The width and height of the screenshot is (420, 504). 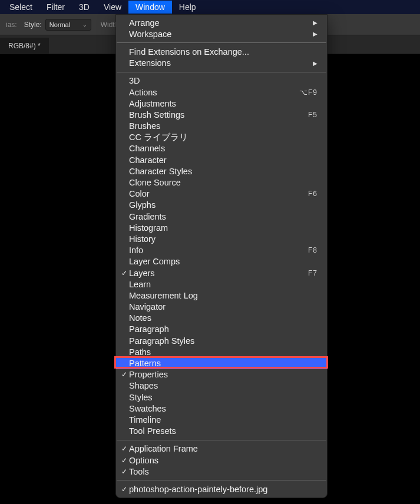 What do you see at coordinates (223, 148) in the screenshot?
I see `menu-item-label: Channels` at bounding box center [223, 148].